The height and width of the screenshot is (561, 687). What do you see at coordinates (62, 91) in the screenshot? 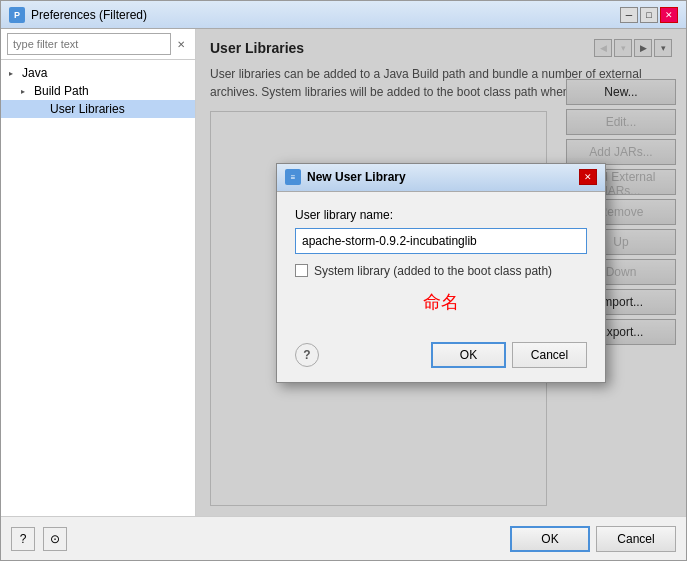
I see `tree-label-build-path: Build Path` at bounding box center [62, 91].